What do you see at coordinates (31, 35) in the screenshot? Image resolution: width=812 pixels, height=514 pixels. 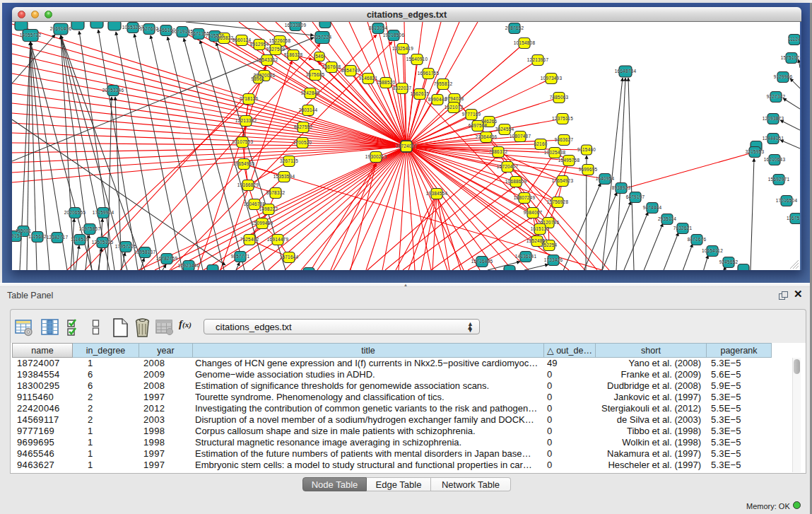 I see `svg-text: 14055712` at bounding box center [31, 35].